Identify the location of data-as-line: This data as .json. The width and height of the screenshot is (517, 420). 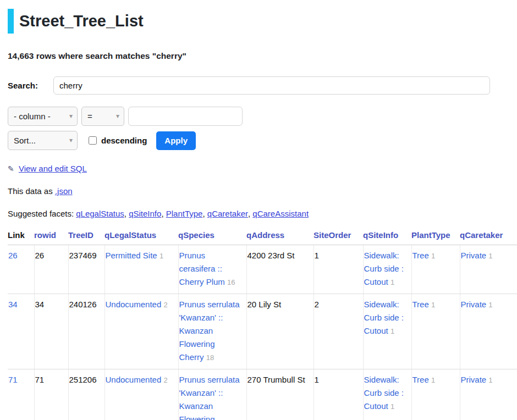
(258, 191).